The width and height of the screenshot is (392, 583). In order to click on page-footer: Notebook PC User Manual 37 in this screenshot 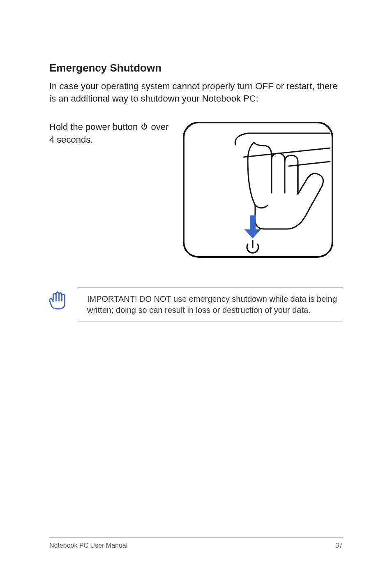, I will do `click(196, 544)`.